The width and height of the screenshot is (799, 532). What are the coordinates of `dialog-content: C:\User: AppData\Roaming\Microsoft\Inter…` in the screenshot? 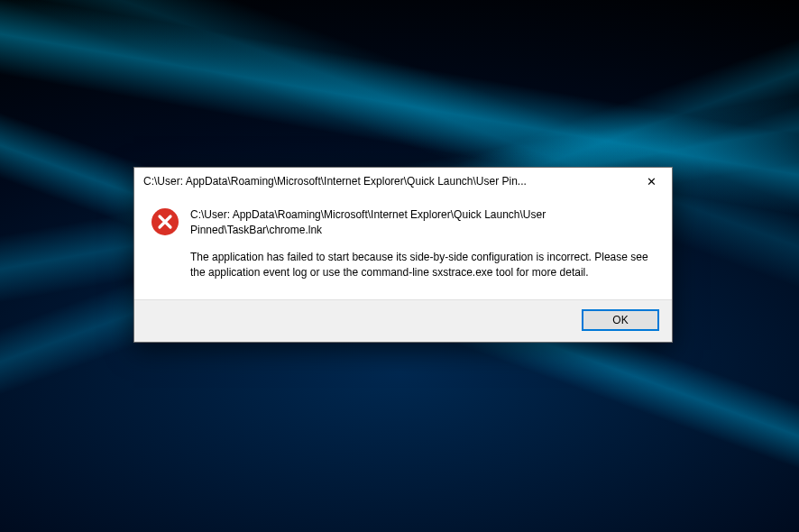 It's located at (403, 247).